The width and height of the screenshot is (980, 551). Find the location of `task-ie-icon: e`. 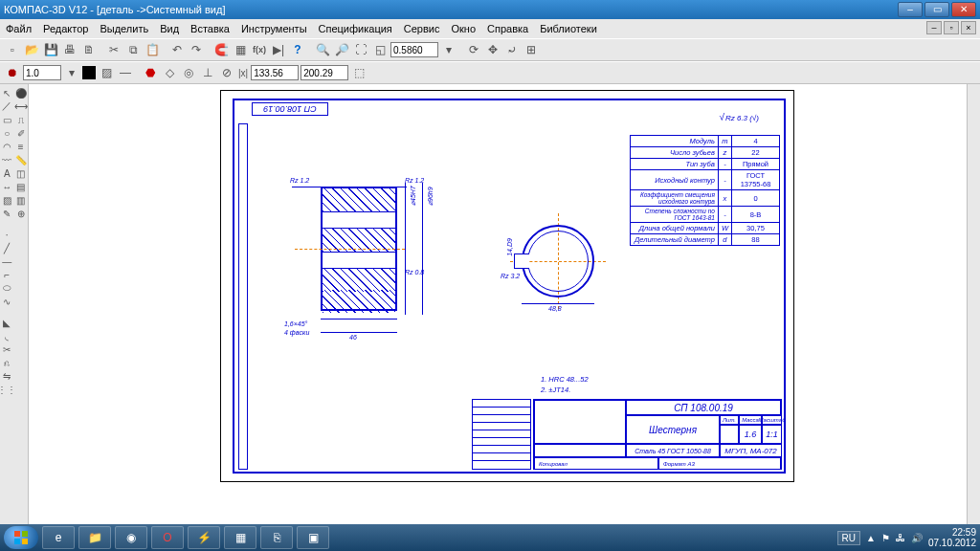

task-ie-icon: e is located at coordinates (58, 538).